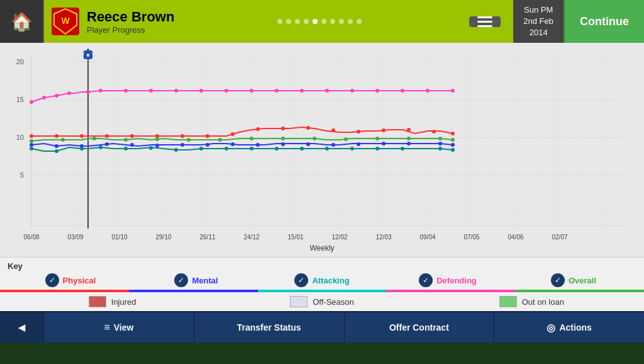 This screenshot has height=364, width=644. What do you see at coordinates (604, 21) in the screenshot?
I see `continue-button: Continue` at bounding box center [604, 21].